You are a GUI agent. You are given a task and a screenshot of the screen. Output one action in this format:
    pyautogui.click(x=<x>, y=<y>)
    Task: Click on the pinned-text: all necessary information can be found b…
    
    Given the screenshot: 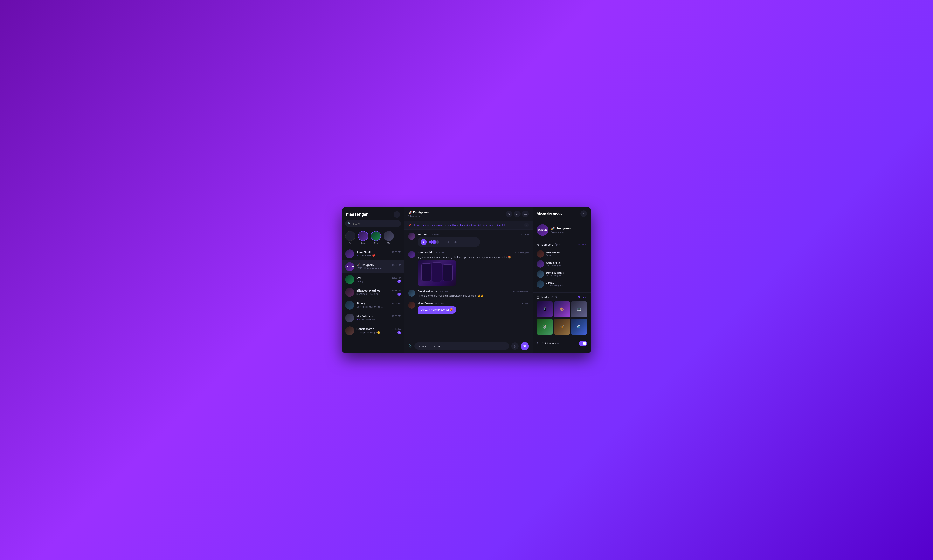 What is the action you would take?
    pyautogui.click(x=458, y=225)
    